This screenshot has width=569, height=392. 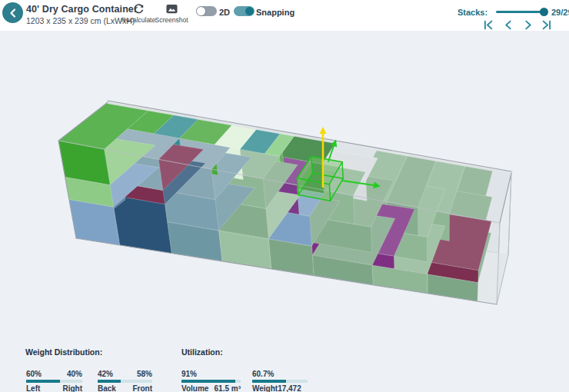 I want to click on chevron-left-nav-icon, so click(x=508, y=25).